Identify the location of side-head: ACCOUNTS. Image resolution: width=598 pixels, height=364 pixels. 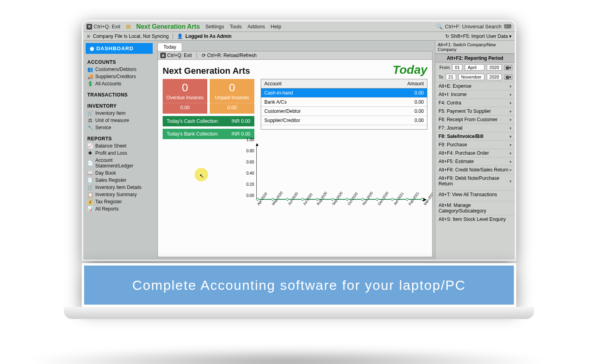
(119, 62).